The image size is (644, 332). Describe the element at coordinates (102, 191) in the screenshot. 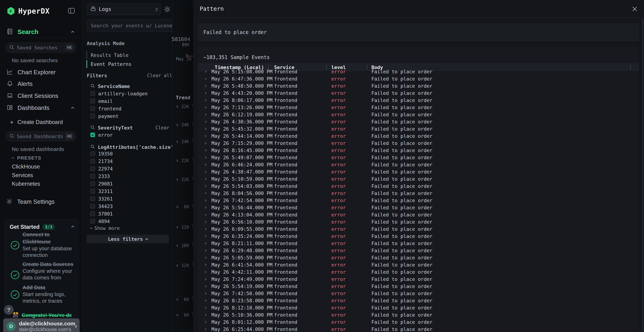

I see `filter-option: 32311` at that location.